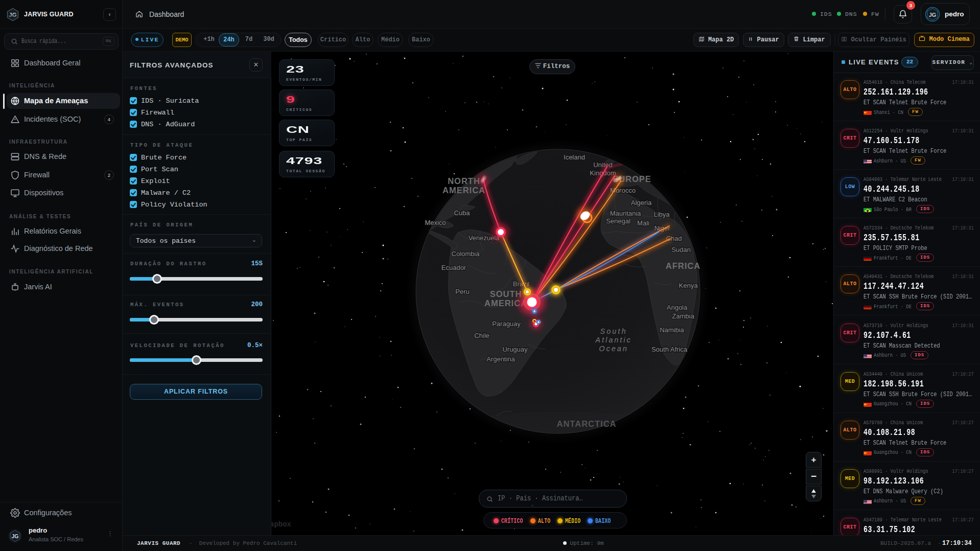 The height and width of the screenshot is (551, 980). I want to click on svg-text: NORTH, so click(464, 181).